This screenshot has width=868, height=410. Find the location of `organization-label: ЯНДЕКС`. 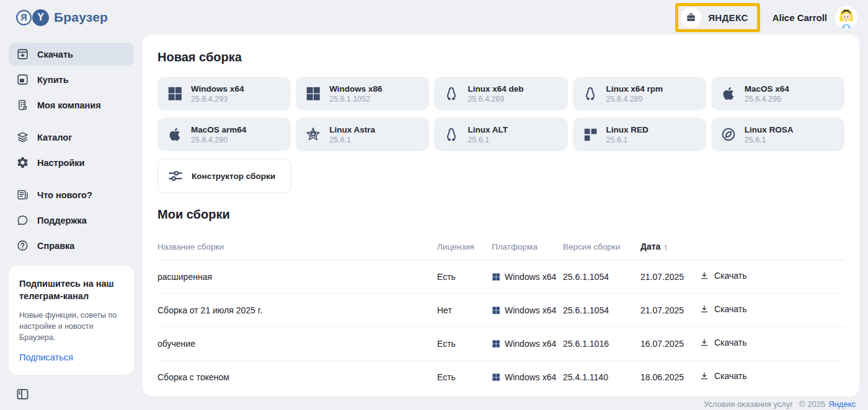

organization-label: ЯНДЕКС is located at coordinates (728, 17).